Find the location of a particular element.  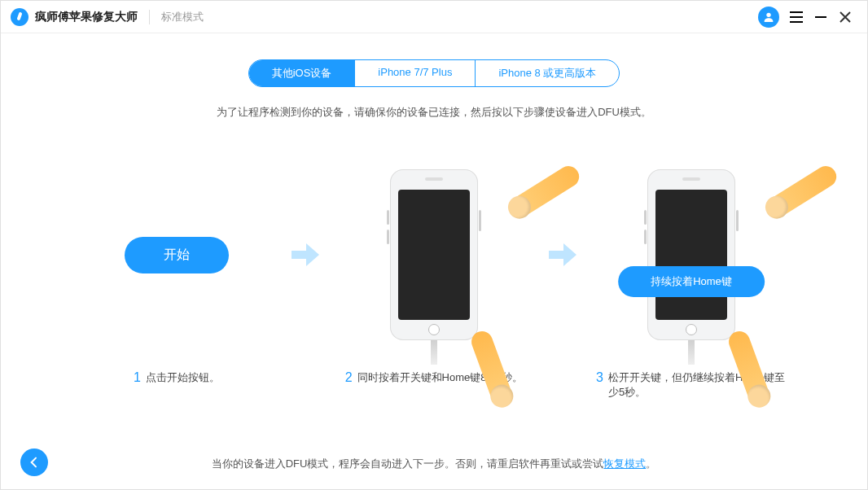

footer-text: 当你的设备进入DFU模式，程序会自动进入下一步。否则，请重启软件再重试或尝试 is located at coordinates (408, 464).